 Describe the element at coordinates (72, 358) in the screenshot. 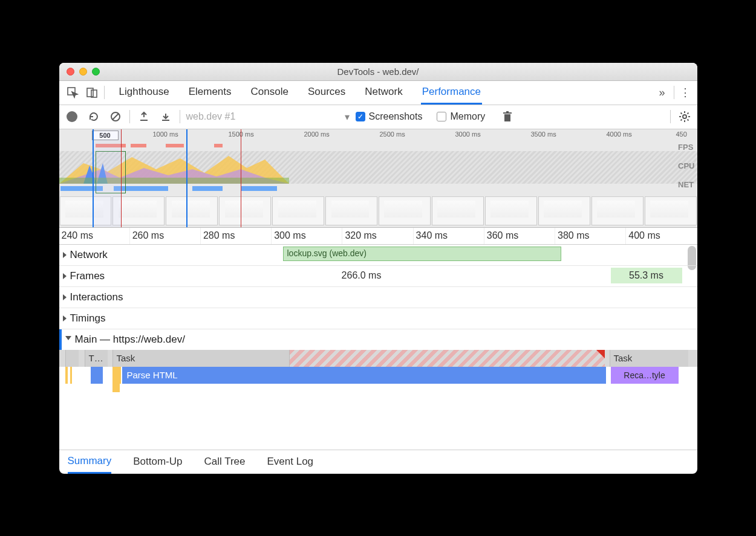

I see `task-micro` at that location.